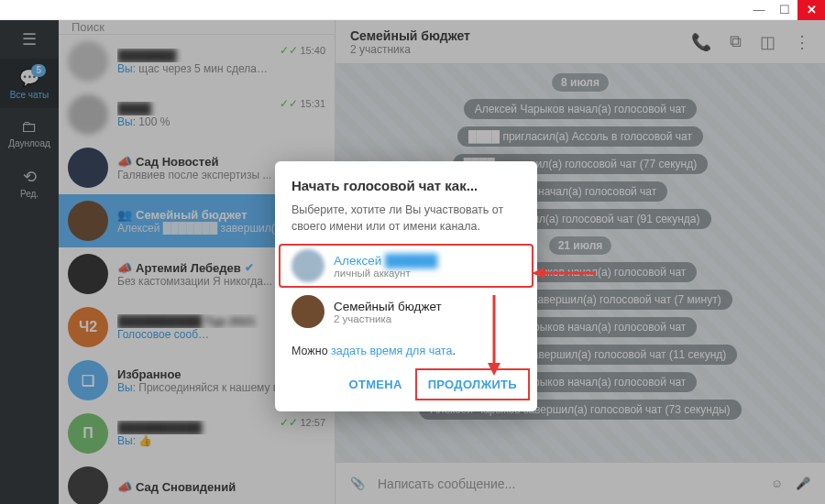 This screenshot has height=504, width=825. What do you see at coordinates (785, 10) in the screenshot?
I see `window-maximize-button: ☐` at bounding box center [785, 10].